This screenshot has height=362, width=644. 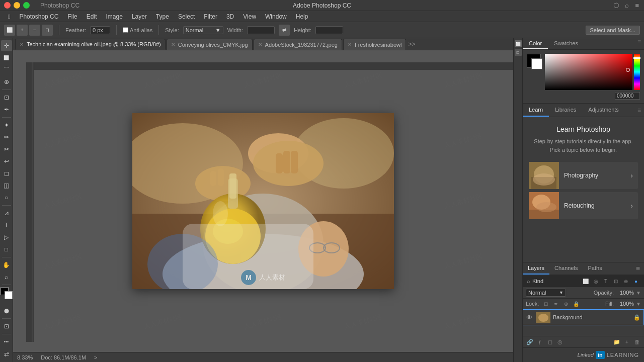 What do you see at coordinates (518, 44) in the screenshot?
I see `color-panel-icon: ⬜` at bounding box center [518, 44].